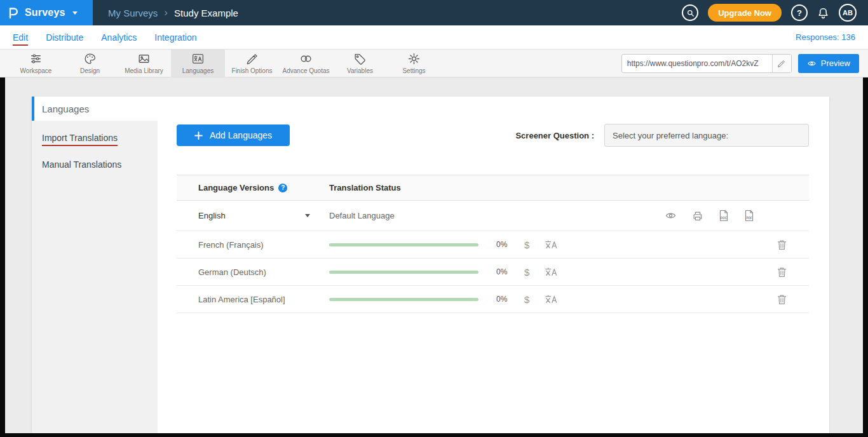 Image resolution: width=868 pixels, height=437 pixels. What do you see at coordinates (306, 64) in the screenshot?
I see `toolbar-item-advance-quotas: Advance Quotas` at bounding box center [306, 64].